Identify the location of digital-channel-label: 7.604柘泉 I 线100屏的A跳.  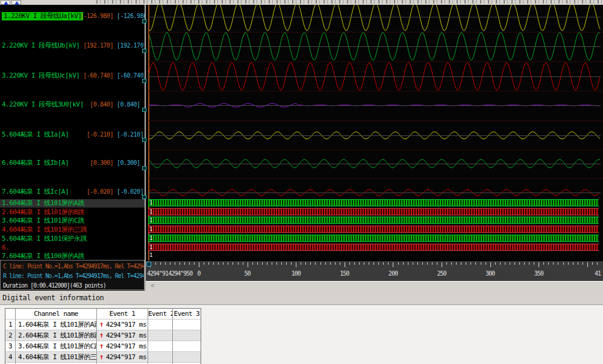
(42, 256).